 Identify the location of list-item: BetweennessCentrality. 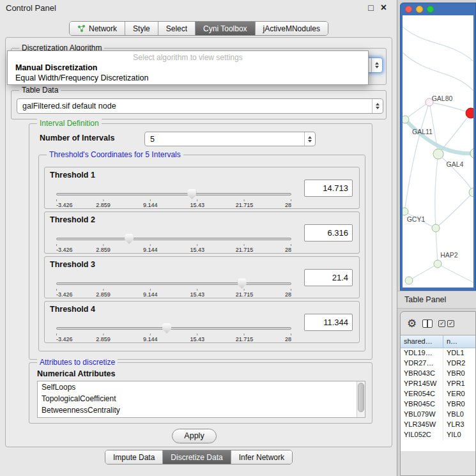
(201, 410).